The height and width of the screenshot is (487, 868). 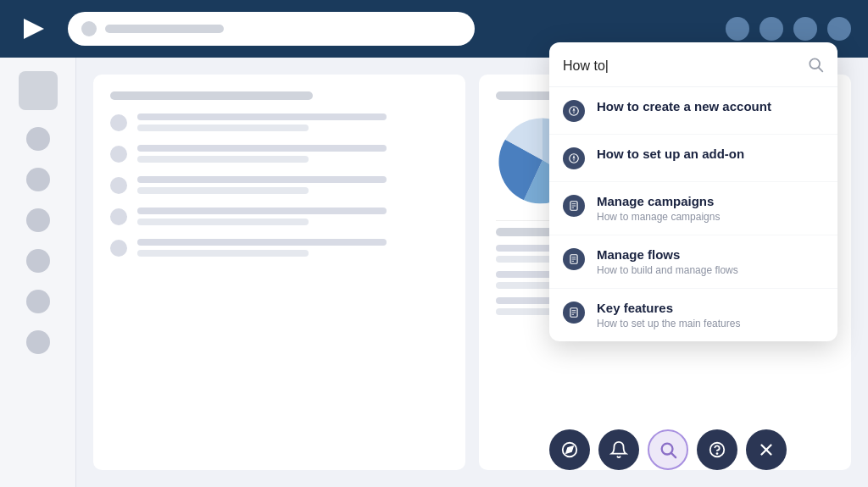 What do you see at coordinates (668, 450) in the screenshot?
I see `search-toolbar-icon` at bounding box center [668, 450].